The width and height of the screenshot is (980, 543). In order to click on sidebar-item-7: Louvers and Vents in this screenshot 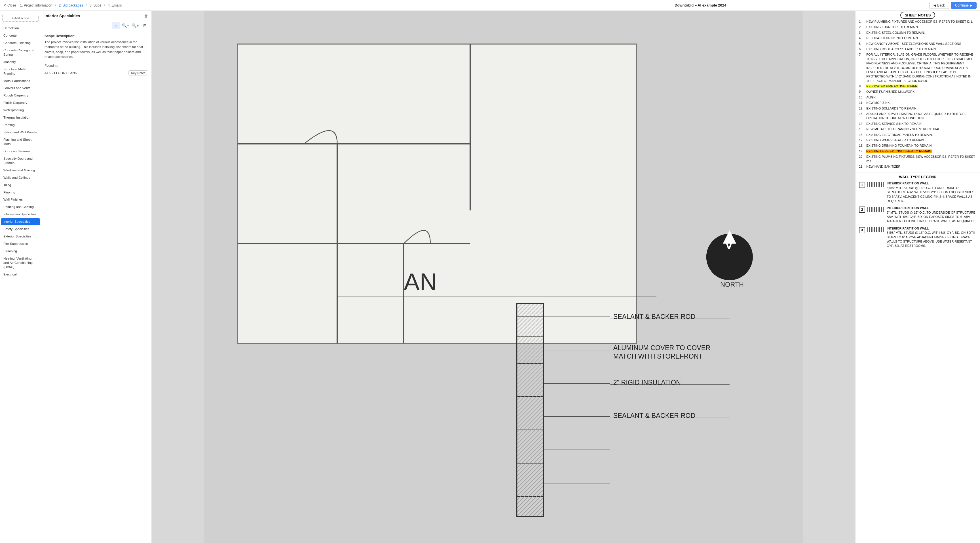, I will do `click(21, 88)`.